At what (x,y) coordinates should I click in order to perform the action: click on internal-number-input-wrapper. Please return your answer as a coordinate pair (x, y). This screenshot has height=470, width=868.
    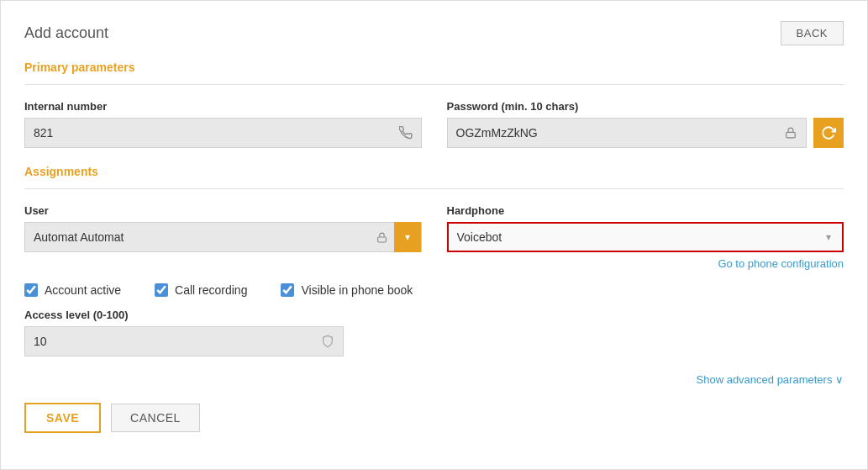
    Looking at the image, I should click on (224, 133).